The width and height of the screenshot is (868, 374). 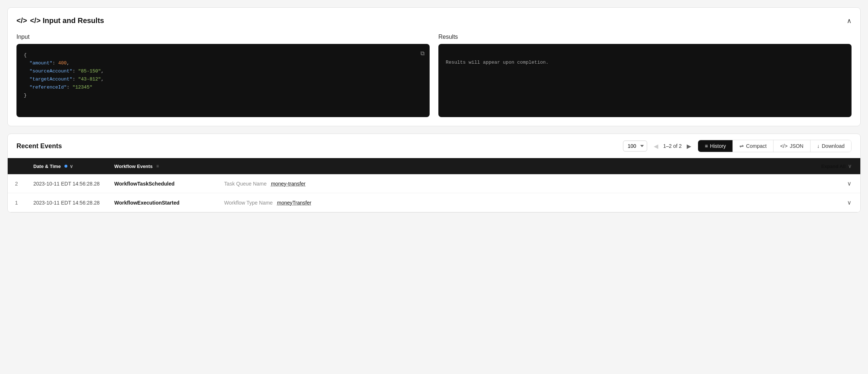 What do you see at coordinates (753, 146) in the screenshot?
I see `tab-compact: ⇌ Compact` at bounding box center [753, 146].